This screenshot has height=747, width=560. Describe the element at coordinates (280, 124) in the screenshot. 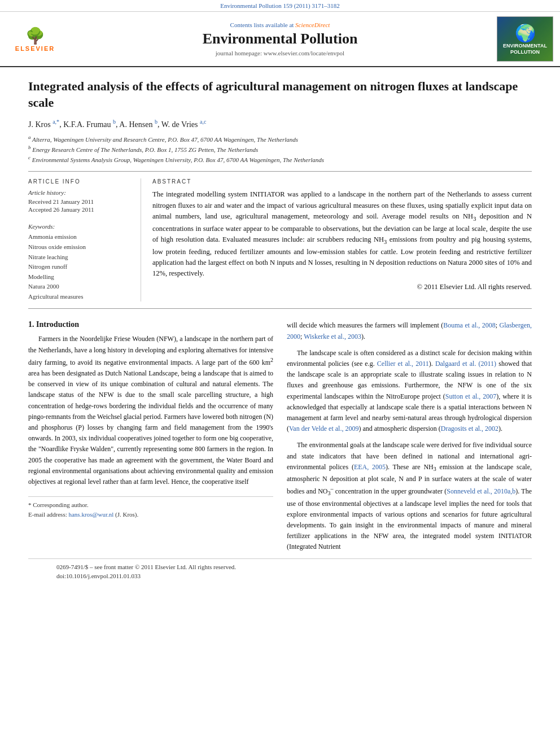

I see `authors: J. Kros a,*, K.F.A. Frumau b, A. Hensen …` at that location.